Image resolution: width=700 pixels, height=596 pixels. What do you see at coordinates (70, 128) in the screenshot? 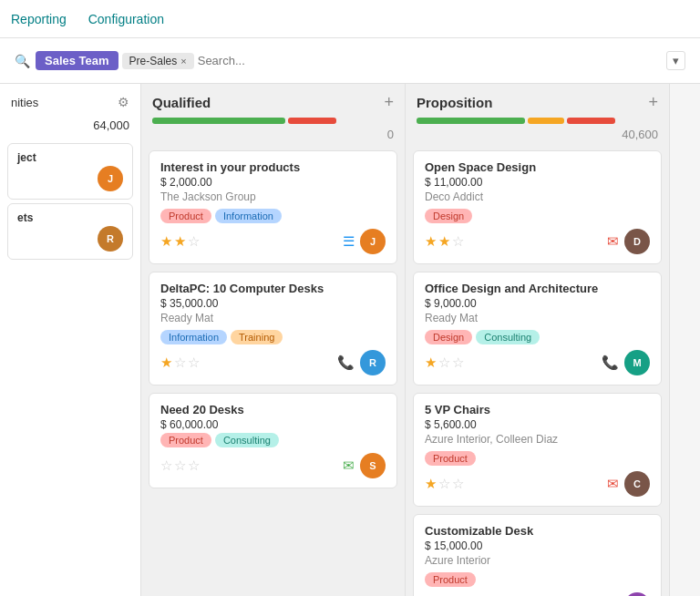
I see `sidebar-amount-row: 64,000` at bounding box center [70, 128].